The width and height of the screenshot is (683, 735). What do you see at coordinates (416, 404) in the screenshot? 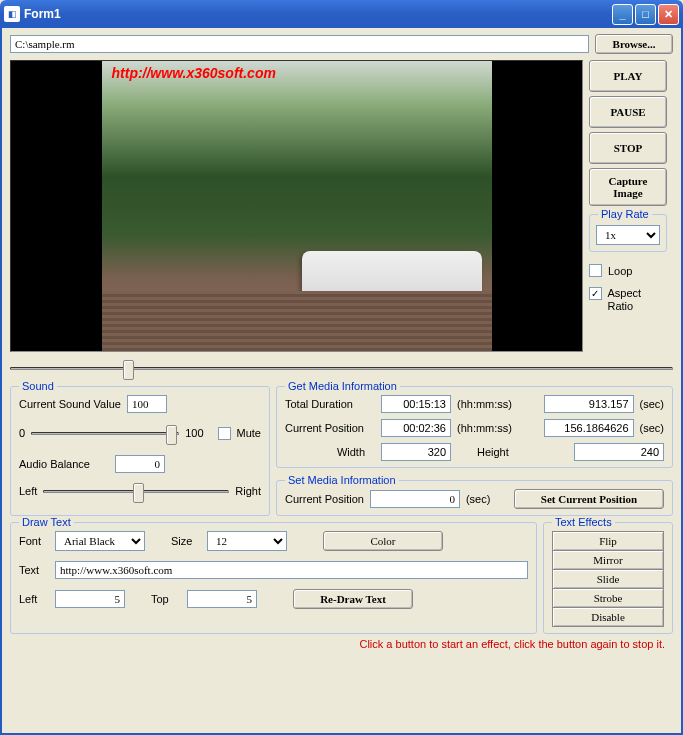
I see `duration-hms: 00:15:13` at bounding box center [416, 404].